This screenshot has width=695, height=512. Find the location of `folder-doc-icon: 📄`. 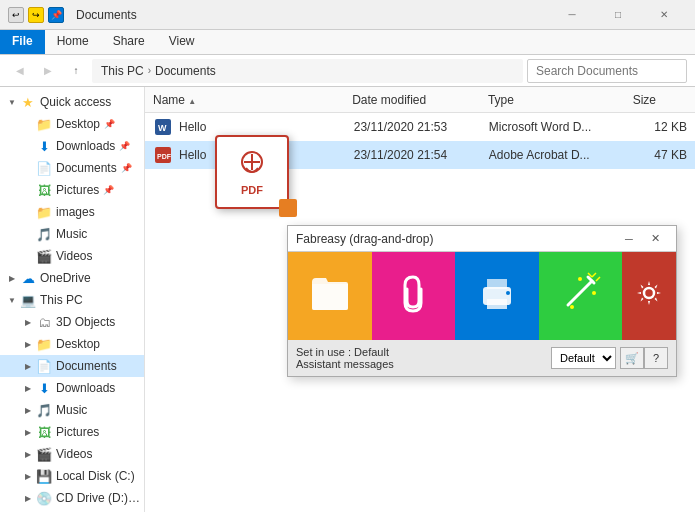

folder-doc-icon: 📄 is located at coordinates (44, 168).